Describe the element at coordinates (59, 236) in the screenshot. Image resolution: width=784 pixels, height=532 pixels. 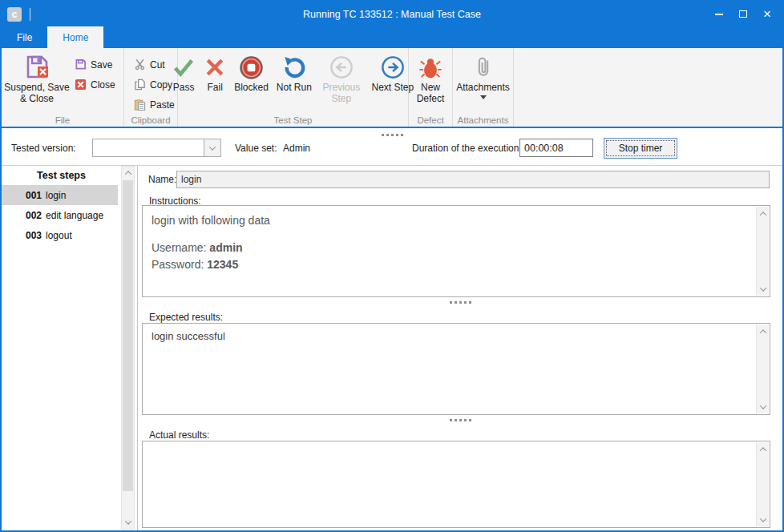
I see `test-step-item-003: 003 logout` at that location.